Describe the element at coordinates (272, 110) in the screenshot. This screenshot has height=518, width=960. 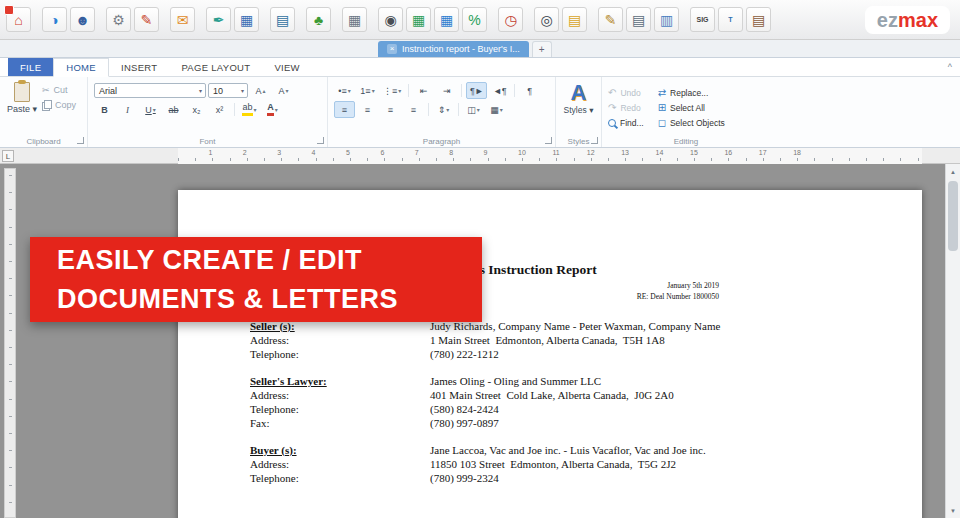
I see `font-color-button: A▾` at that location.